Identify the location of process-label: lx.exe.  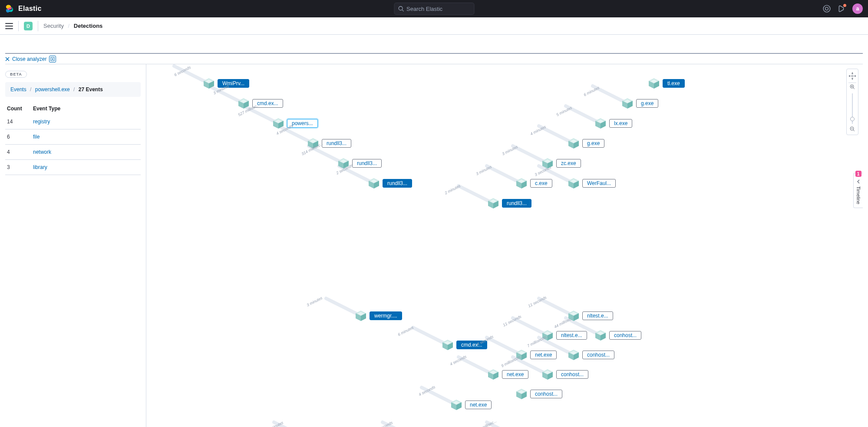
(621, 123).